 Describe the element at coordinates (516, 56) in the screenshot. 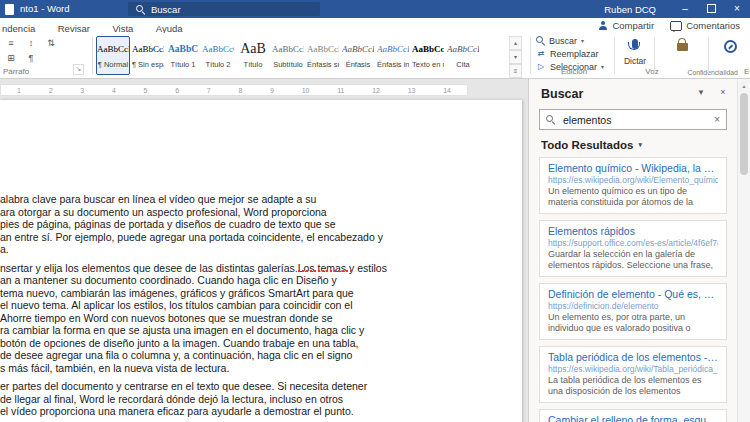

I see `gallery-scroll: ▴ ▾ ≡` at that location.